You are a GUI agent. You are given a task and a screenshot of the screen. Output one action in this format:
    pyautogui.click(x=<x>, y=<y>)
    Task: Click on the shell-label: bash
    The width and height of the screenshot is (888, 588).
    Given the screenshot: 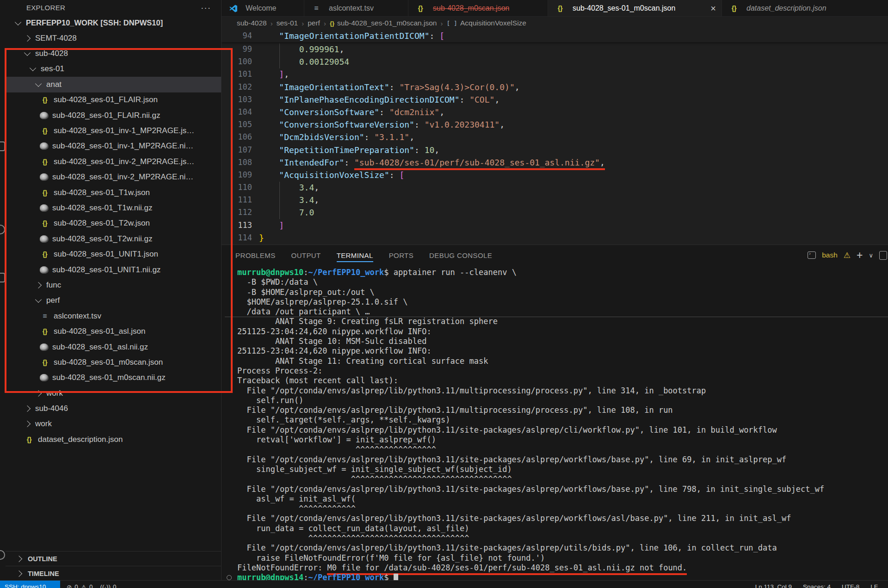 What is the action you would take?
    pyautogui.click(x=830, y=255)
    